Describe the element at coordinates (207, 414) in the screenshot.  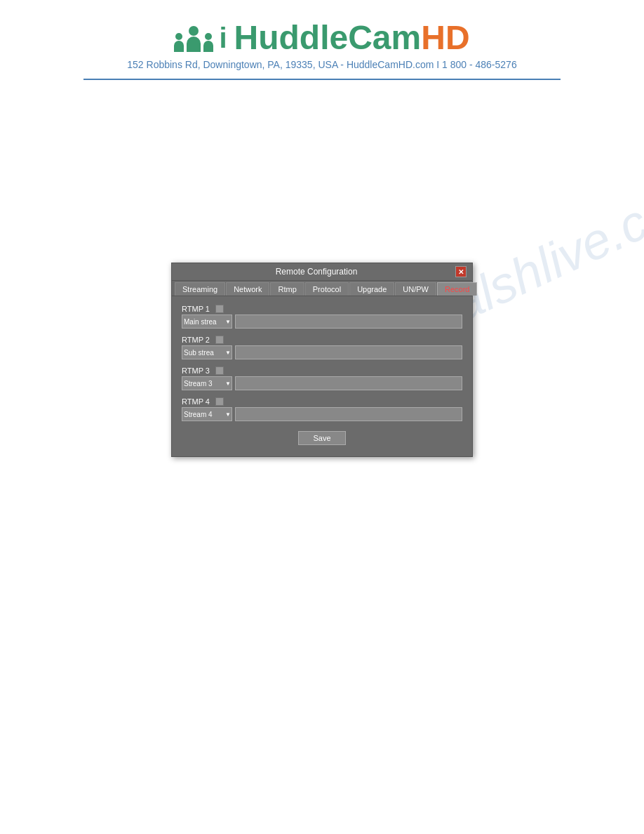
I see `rtmp4-stream-select: Main strea Sub strea Stream 3 Stream 4` at that location.